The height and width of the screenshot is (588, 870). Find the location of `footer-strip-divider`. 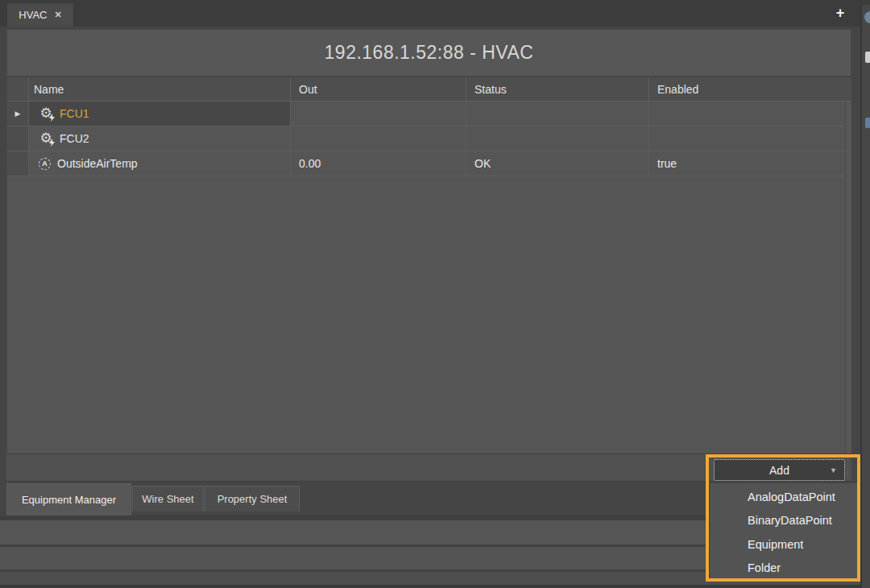

footer-strip-divider is located at coordinates (853, 469).